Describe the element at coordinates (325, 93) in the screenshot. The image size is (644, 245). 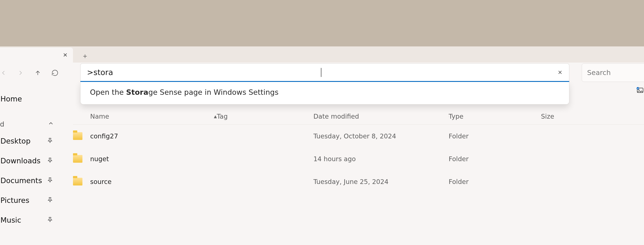
I see `suggestion-dropdown: Open the Storage Sense page in Windows S…` at that location.